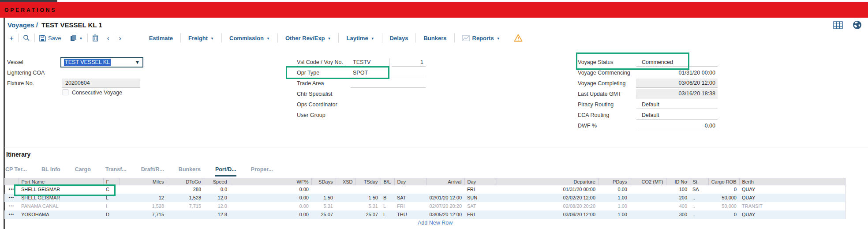 This screenshot has width=868, height=229. I want to click on voyage-status-field: Commenced, so click(657, 62).